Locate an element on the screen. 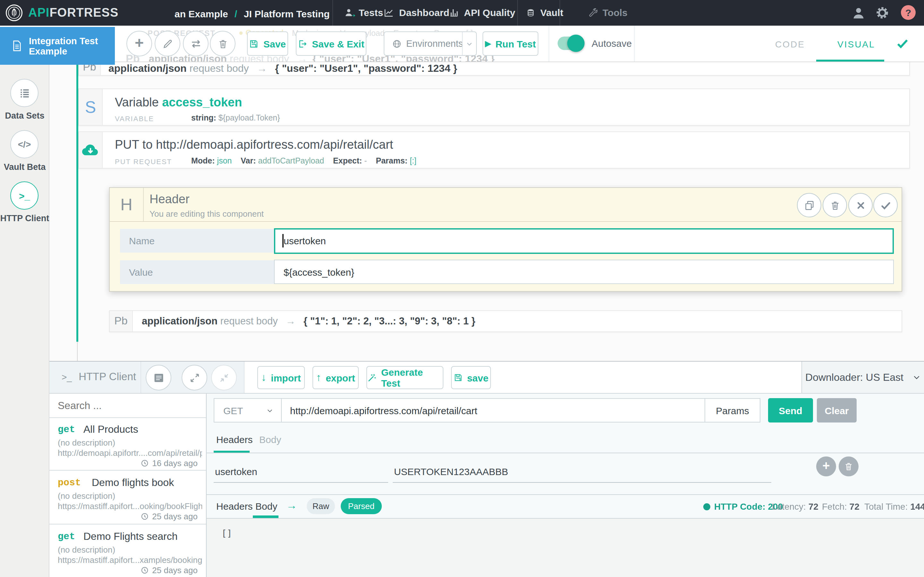  nav-item-label: Dashboard is located at coordinates (424, 12).